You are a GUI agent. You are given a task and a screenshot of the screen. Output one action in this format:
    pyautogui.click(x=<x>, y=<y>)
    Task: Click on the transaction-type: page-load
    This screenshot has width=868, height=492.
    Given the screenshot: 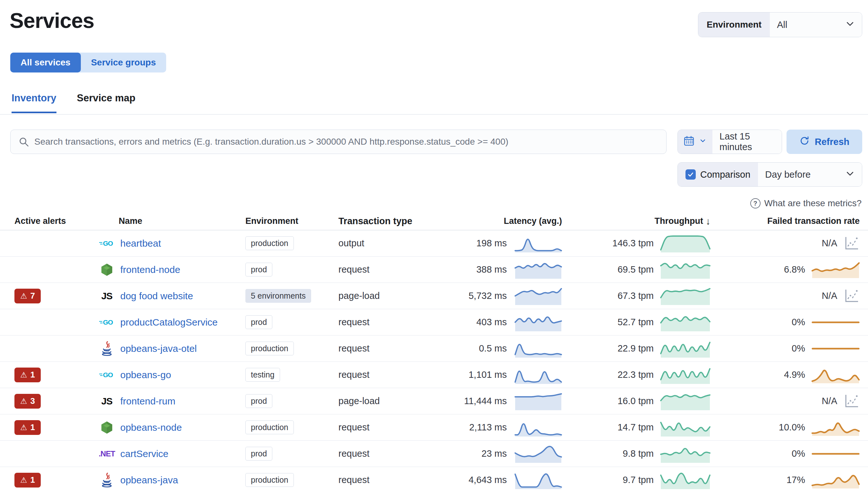 What is the action you would take?
    pyautogui.click(x=394, y=401)
    